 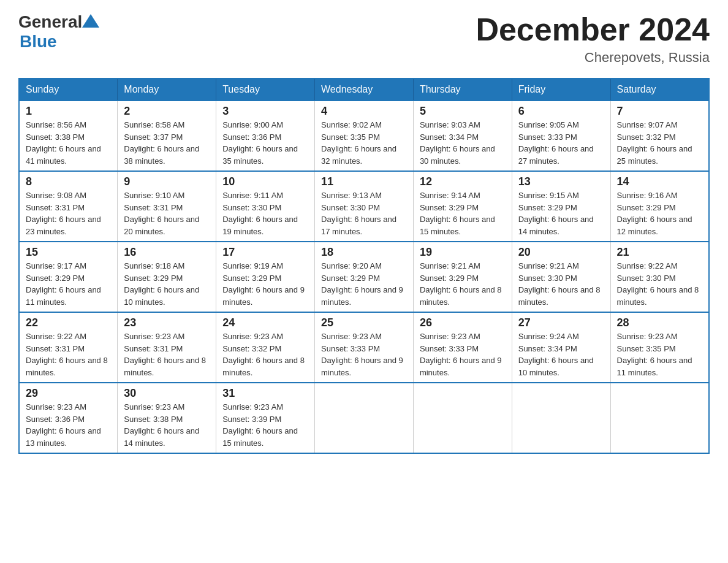 What do you see at coordinates (266, 347) in the screenshot?
I see `calendar-cell: 24 Sunrise: 9:23 AMSunset: 3:32 PMDaylig…` at bounding box center [266, 347].